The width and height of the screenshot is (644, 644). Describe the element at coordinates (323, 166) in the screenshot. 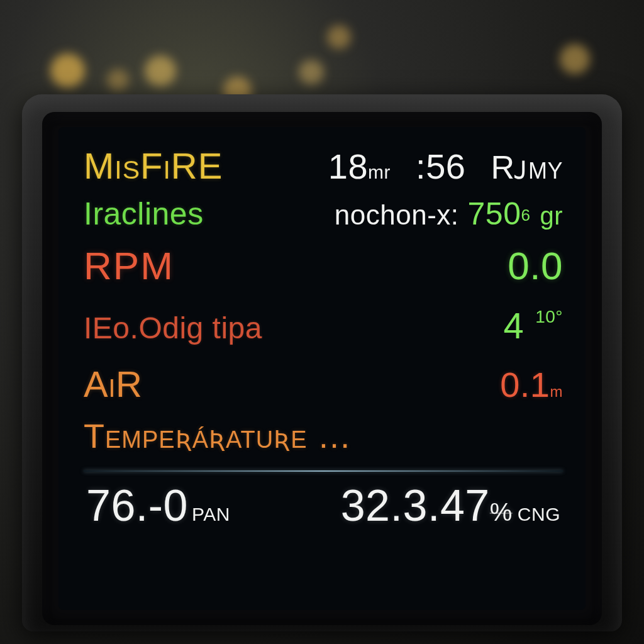

I see `header-row: MisFiRE 18mr :56 Rᴊmy` at that location.